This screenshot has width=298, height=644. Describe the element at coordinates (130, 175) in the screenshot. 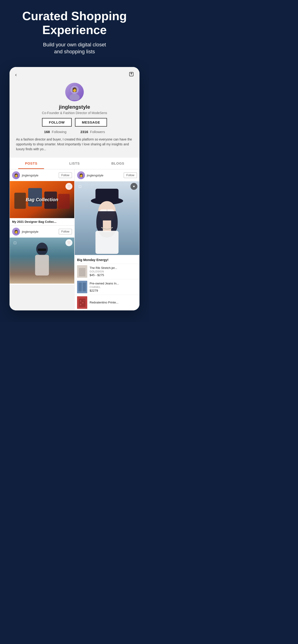

I see `follow-btn-2: Follow` at that location.